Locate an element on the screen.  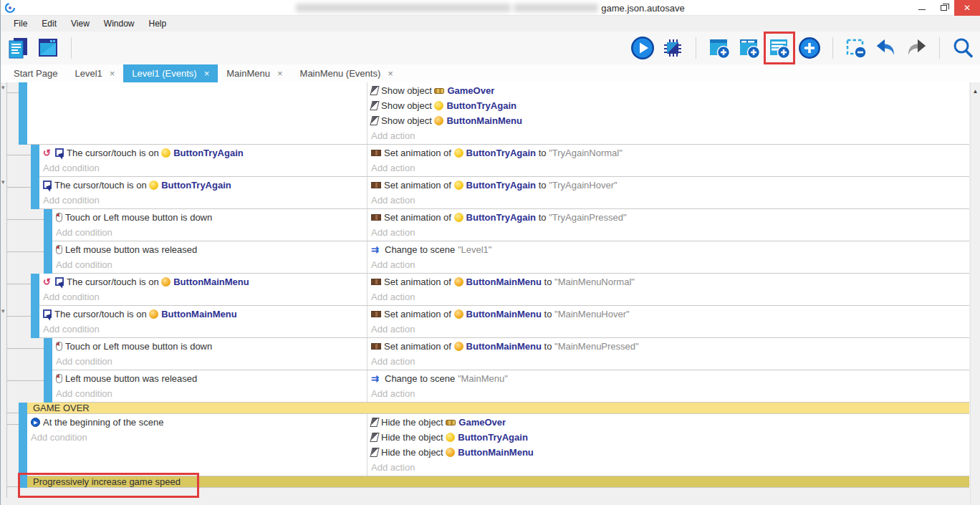
action: Hide the object ButtonTryAgain is located at coordinates (668, 437).